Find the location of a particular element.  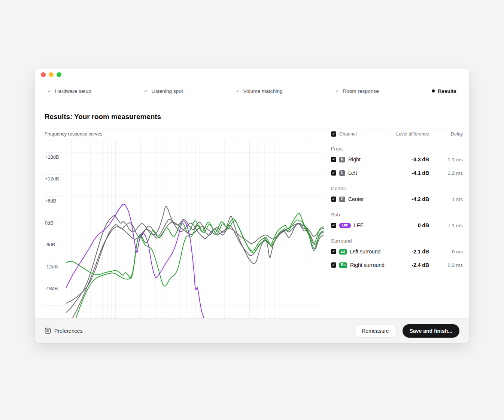

db-axis-label: +18dB is located at coordinates (52, 157).